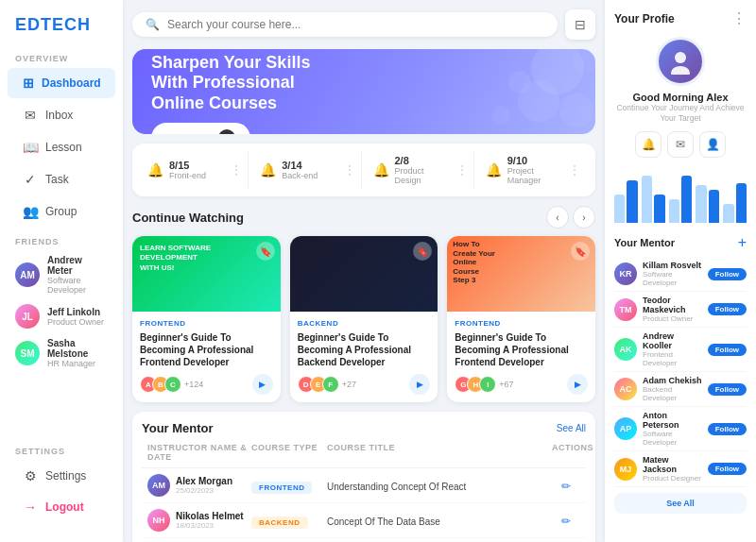  Describe the element at coordinates (61, 57) in the screenshot. I see `overview-label: OVERVIEW` at that location.